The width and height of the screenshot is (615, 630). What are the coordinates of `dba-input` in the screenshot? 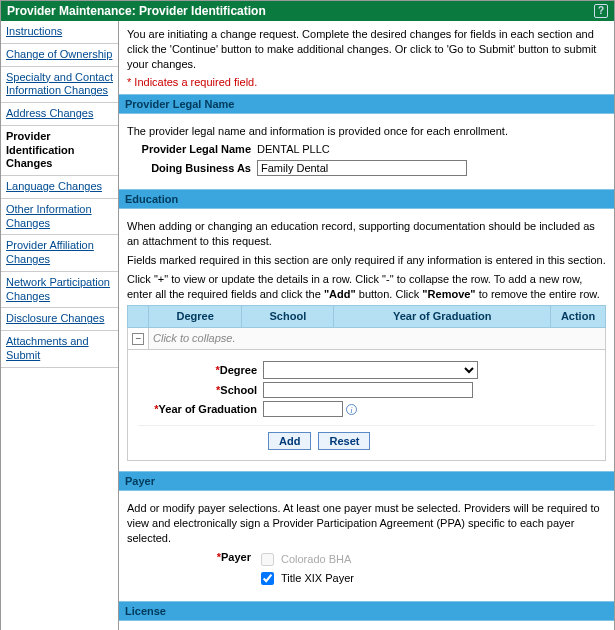 It's located at (362, 168).